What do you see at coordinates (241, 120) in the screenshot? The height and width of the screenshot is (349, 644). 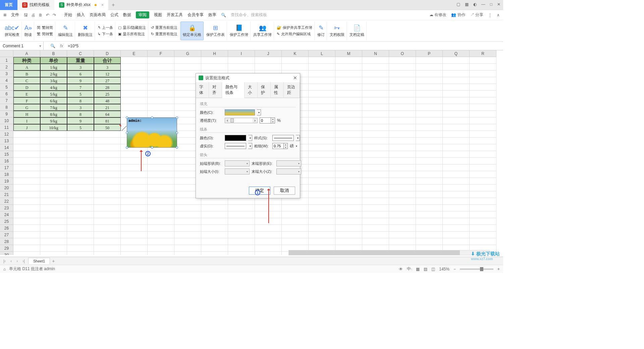 I see `transparency-slider: ‹›` at bounding box center [241, 120].